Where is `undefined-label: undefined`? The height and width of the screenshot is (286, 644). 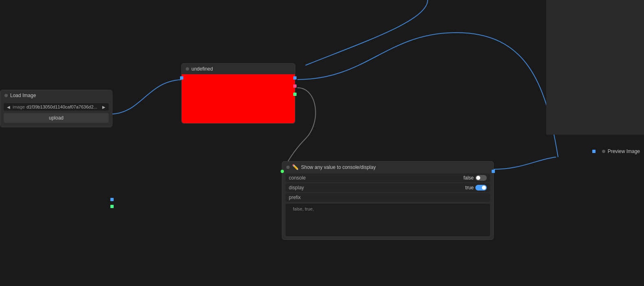 undefined-label: undefined is located at coordinates (202, 69).